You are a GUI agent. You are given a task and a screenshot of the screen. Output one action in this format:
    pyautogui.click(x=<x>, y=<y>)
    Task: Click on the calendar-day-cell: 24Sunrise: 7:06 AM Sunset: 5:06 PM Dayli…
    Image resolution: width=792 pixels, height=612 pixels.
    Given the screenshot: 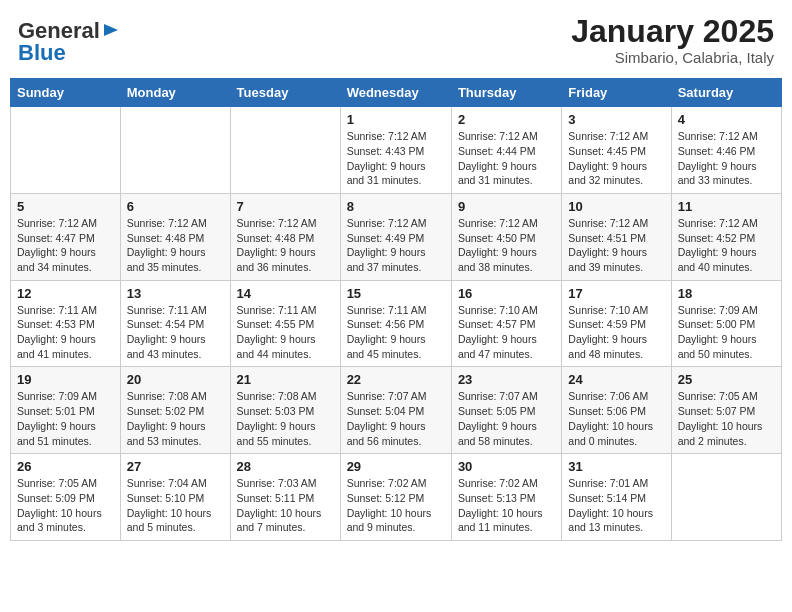 What is the action you would take?
    pyautogui.click(x=616, y=410)
    